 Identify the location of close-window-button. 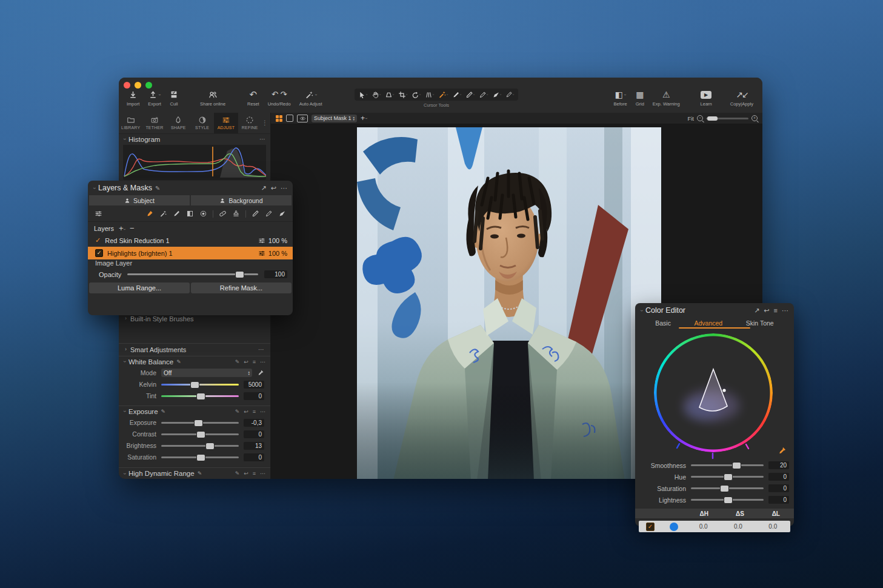
(127, 85).